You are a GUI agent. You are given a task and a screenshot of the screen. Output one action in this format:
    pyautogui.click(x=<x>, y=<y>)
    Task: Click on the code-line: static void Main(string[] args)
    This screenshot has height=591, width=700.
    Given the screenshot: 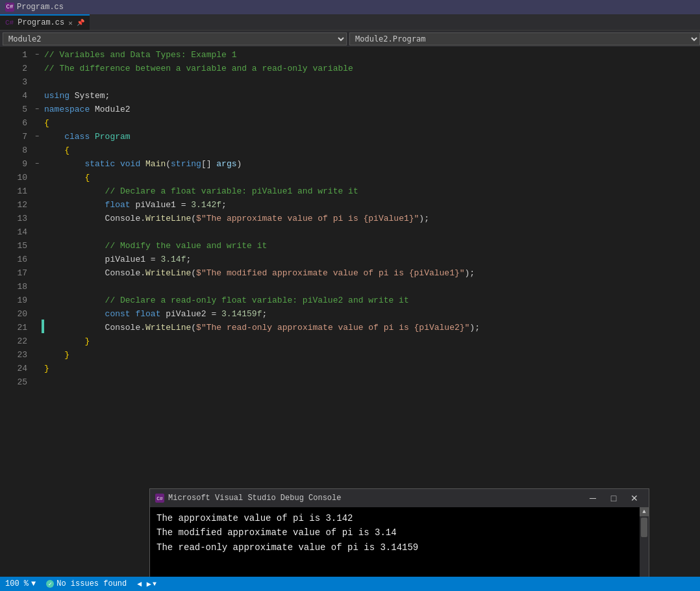 What is the action you would take?
    pyautogui.click(x=372, y=164)
    